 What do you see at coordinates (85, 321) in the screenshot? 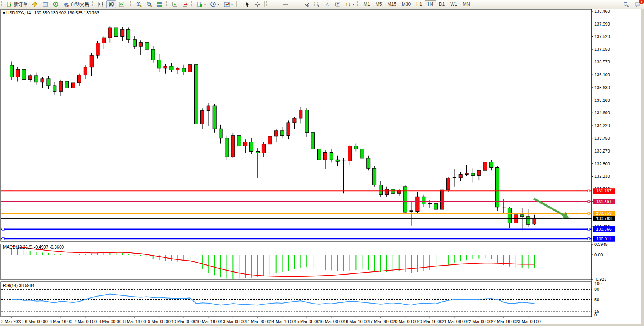
I see `time-axis-label: 7 Mar 08:00` at bounding box center [85, 321].